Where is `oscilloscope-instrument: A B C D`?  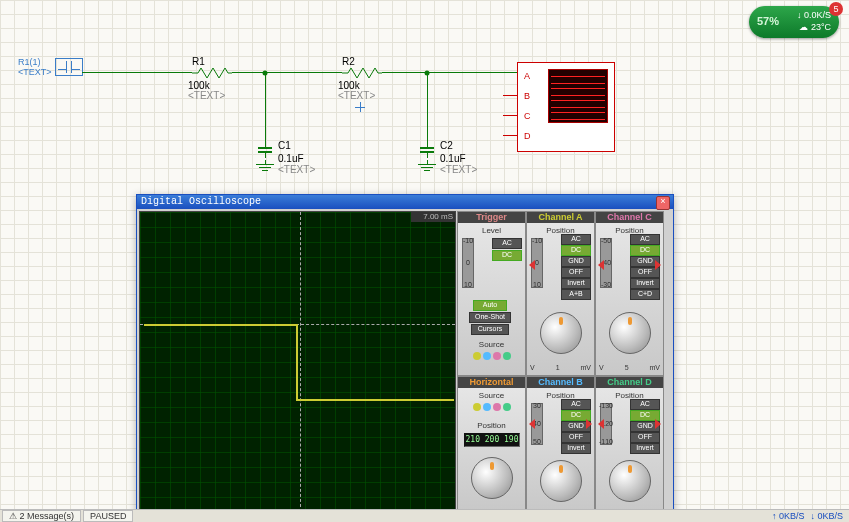
oscilloscope-instrument: A B C D is located at coordinates (566, 107).